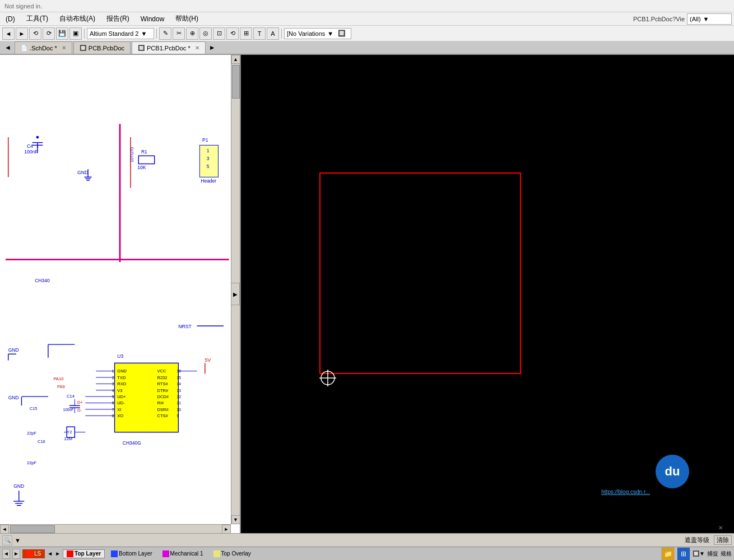 Image resolution: width=734 pixels, height=560 pixels. Describe the element at coordinates (672, 472) in the screenshot. I see `watermark-logo: du` at that location.